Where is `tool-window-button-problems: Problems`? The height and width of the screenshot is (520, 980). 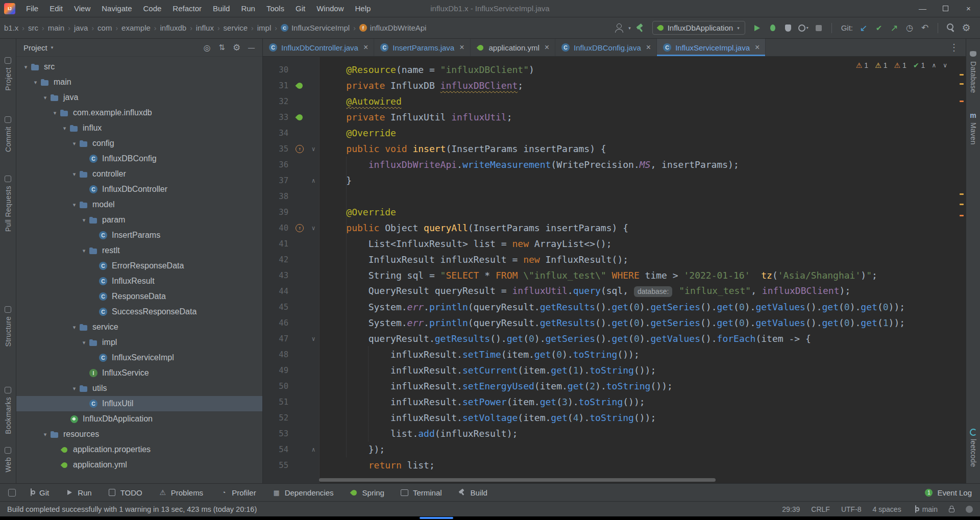 tool-window-button-problems: Problems is located at coordinates (181, 493).